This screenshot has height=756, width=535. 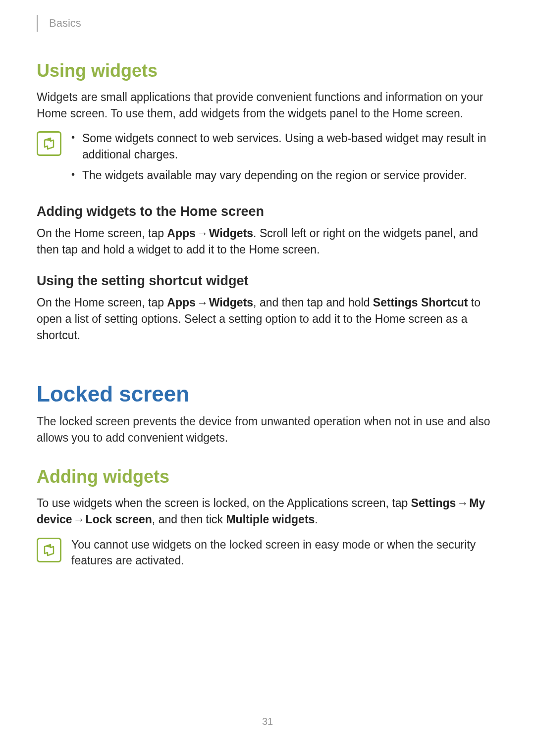 I want to click on note-bullet-item: Some widgets connect to web services. Us…, so click(x=285, y=146).